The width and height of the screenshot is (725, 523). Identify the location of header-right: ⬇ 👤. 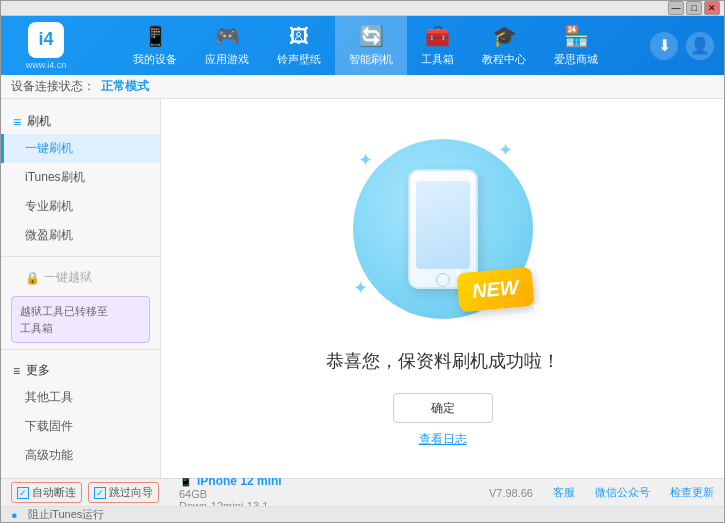
(682, 46).